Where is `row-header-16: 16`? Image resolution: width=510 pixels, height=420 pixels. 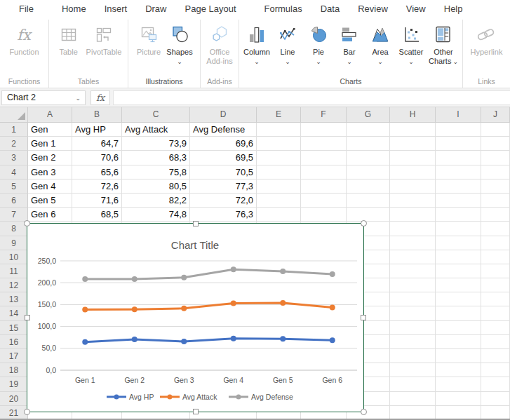
row-header-16: 16 is located at coordinates (14, 342).